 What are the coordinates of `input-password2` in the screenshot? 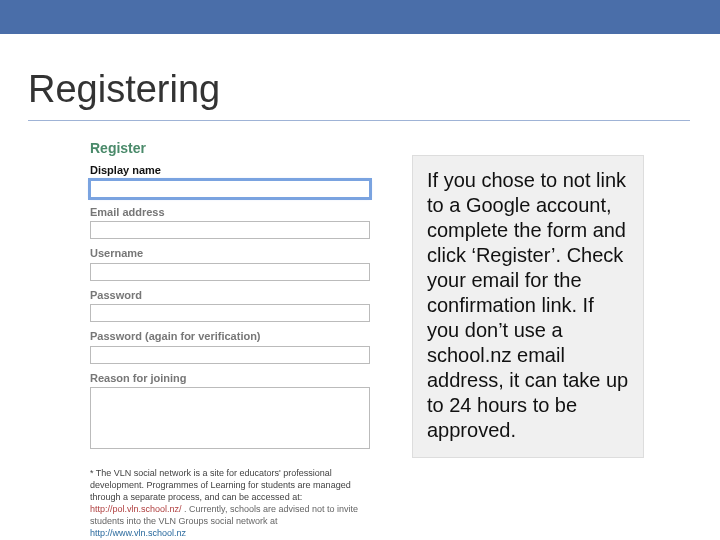 It's located at (230, 355).